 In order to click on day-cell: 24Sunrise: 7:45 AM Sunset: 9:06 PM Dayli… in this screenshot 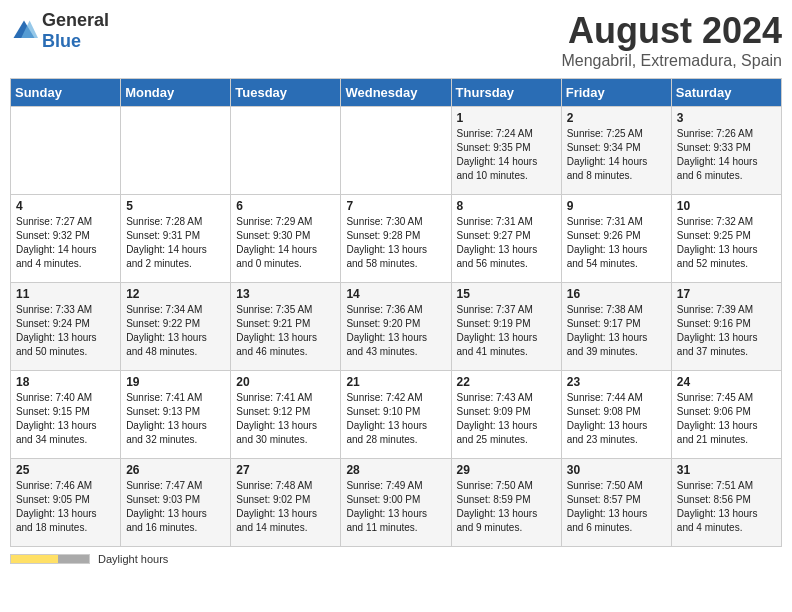, I will do `click(726, 415)`.